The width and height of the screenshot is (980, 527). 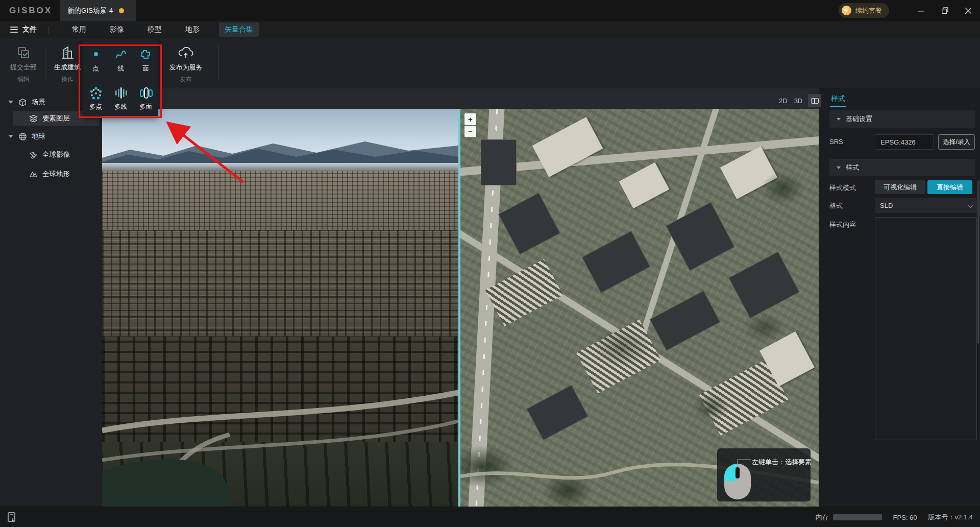 What do you see at coordinates (67, 53) in the screenshot?
I see `generate-building-button` at bounding box center [67, 53].